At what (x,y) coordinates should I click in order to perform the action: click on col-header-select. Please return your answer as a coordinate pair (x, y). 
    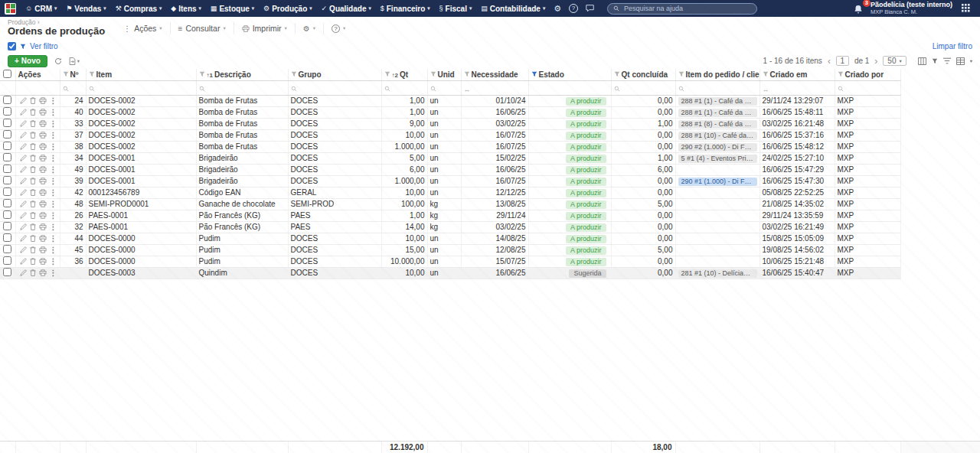
    Looking at the image, I should click on (8, 75).